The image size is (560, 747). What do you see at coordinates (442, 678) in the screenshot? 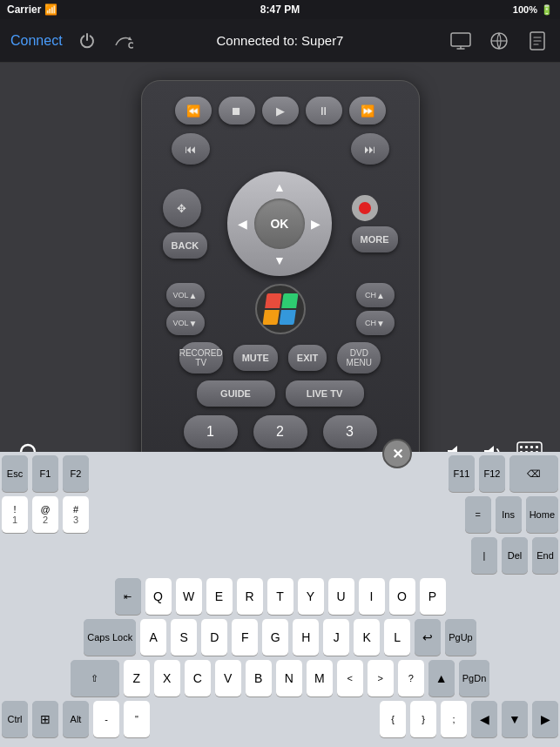
I see `up-arrow-key: ▲` at bounding box center [442, 678].